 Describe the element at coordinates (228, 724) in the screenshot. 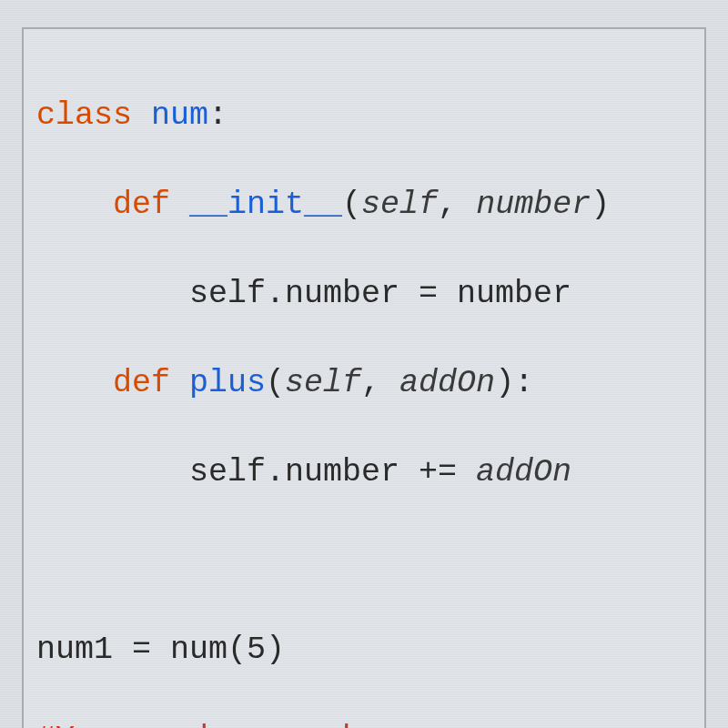

I see `comment-placeholder: #Your code goes here` at that location.